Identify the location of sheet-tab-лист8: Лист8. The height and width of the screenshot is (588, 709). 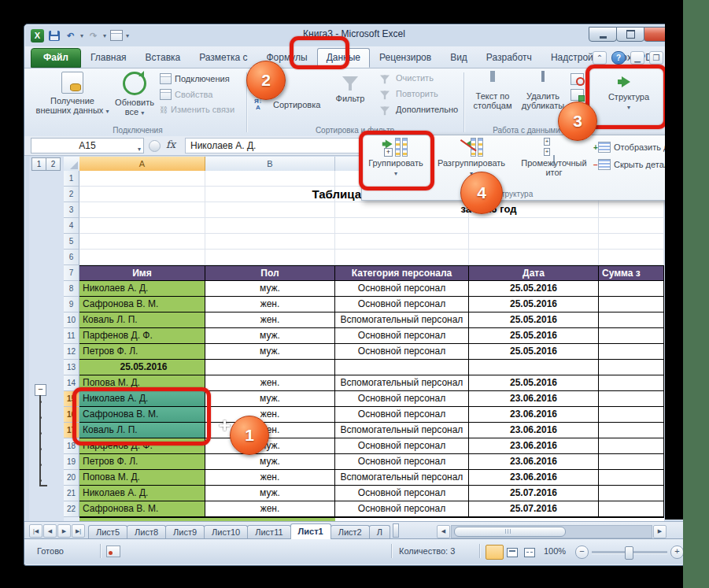
(146, 532).